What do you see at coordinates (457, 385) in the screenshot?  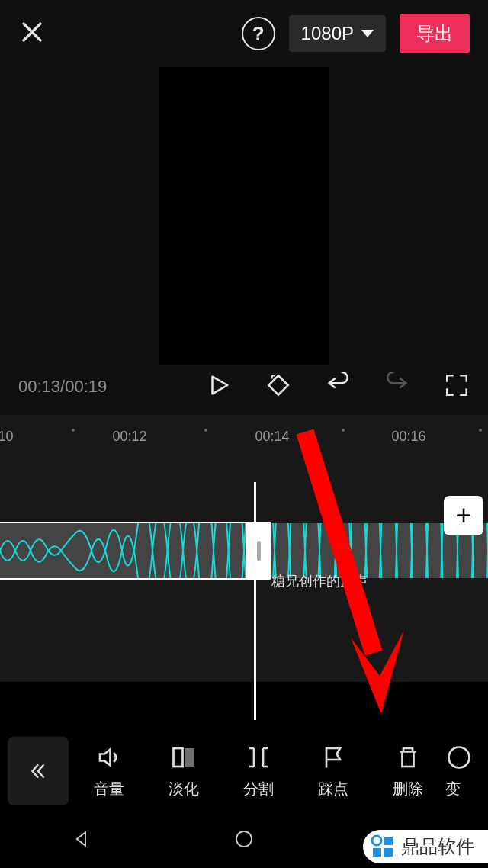 I see `fullscreen-icon` at bounding box center [457, 385].